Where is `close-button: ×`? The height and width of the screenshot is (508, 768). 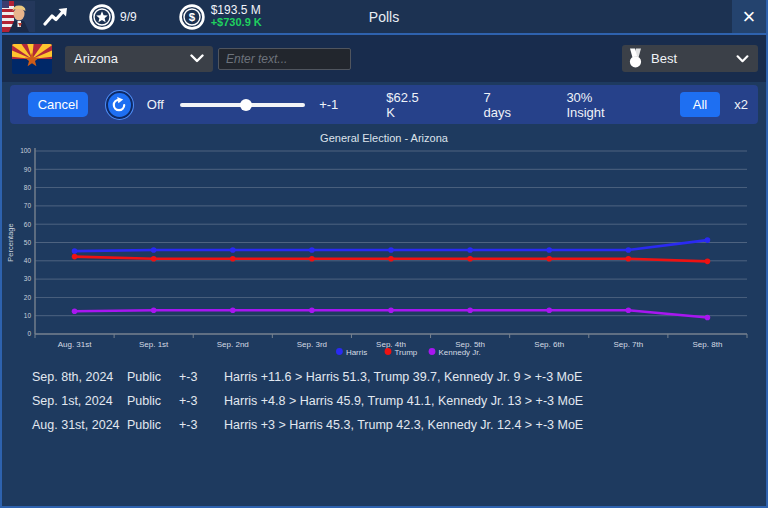
close-button: × is located at coordinates (749, 16).